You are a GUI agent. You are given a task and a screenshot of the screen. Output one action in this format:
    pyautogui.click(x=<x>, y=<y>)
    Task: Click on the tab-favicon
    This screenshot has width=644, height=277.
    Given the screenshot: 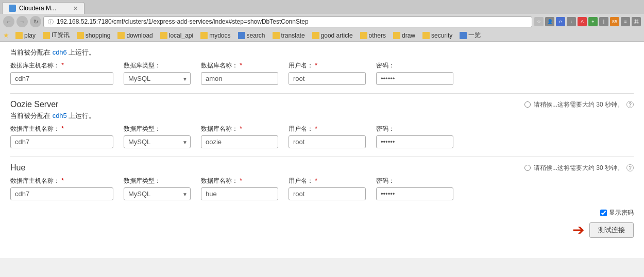 What is the action you would take?
    pyautogui.click(x=12, y=8)
    